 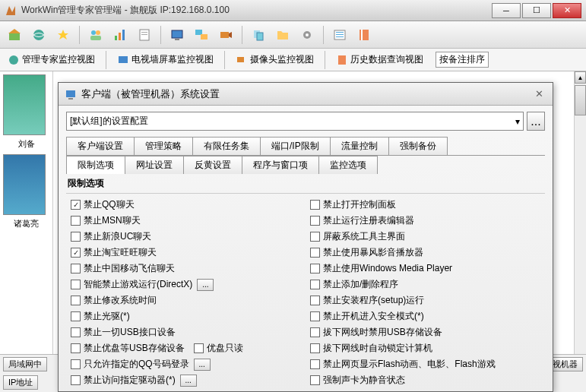 I want to click on option-row: 禁止QQ聊天, so click(x=185, y=205).